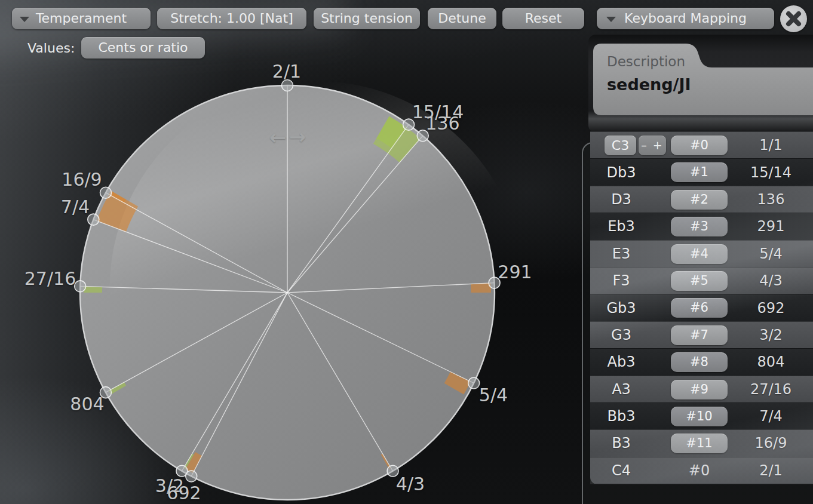 Image resolution: width=813 pixels, height=504 pixels. Describe the element at coordinates (771, 471) in the screenshot. I see `tuning-value: 2/1` at that location.